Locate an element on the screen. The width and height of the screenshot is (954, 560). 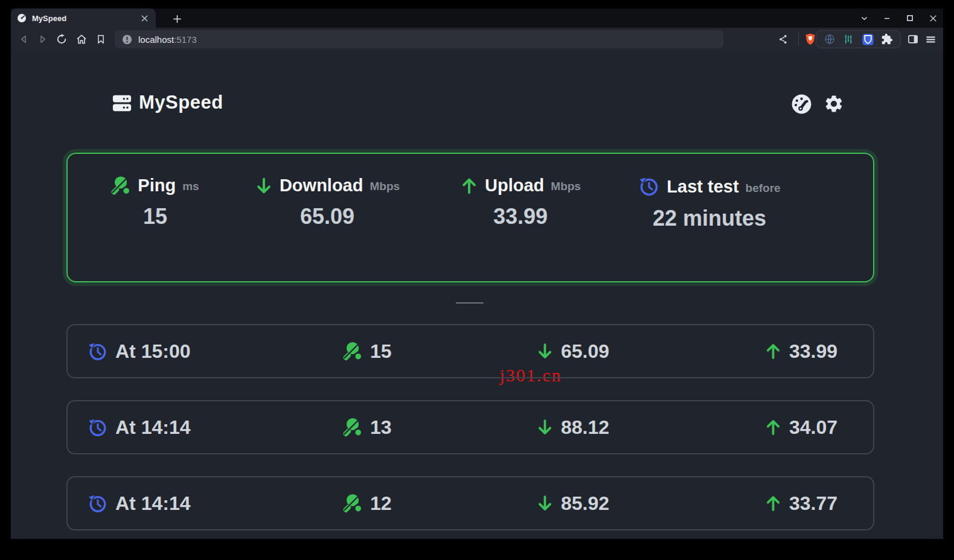
history-row: At 15:00 15 65.09 is located at coordinates (470, 351).